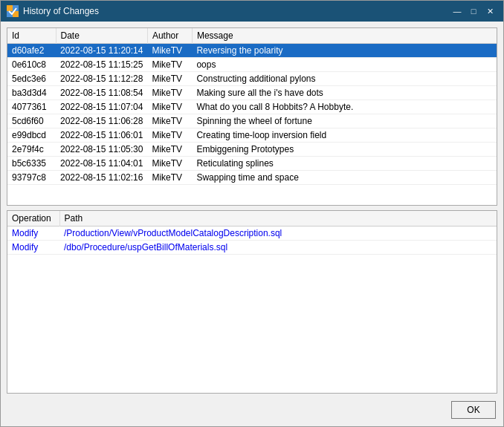 Image resolution: width=504 pixels, height=427 pixels. Describe the element at coordinates (31, 36) in the screenshot. I see `commits-col-id: Id` at that location.